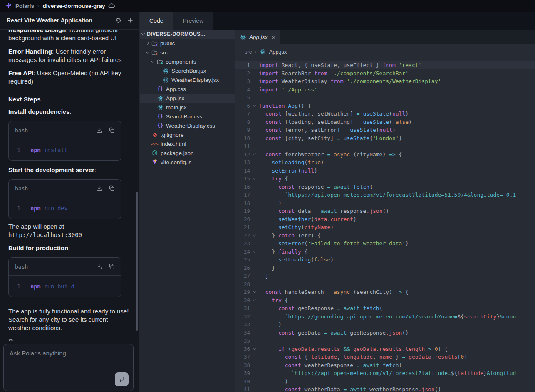 Image resolution: width=535 pixels, height=392 pixels. I want to click on code-line-23: 23 setError('Failed to fetch weather dat…, so click(385, 244).